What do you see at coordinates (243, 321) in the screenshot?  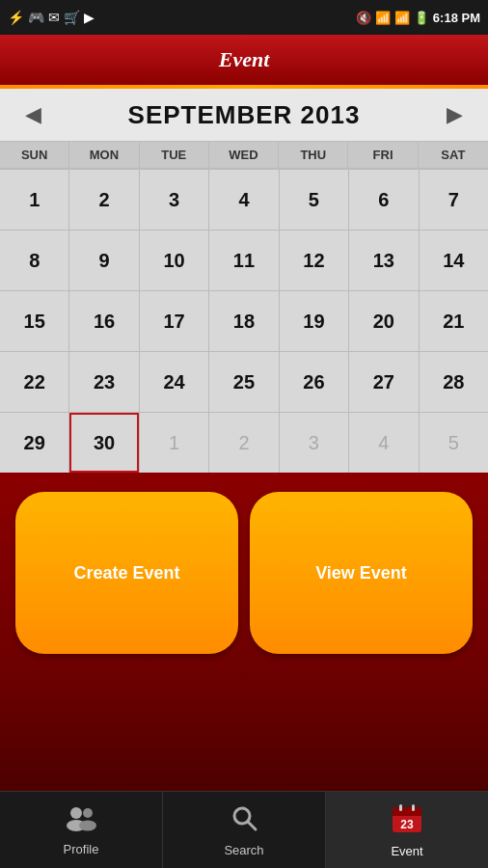 I see `calendar-day-cell: 18` at bounding box center [243, 321].